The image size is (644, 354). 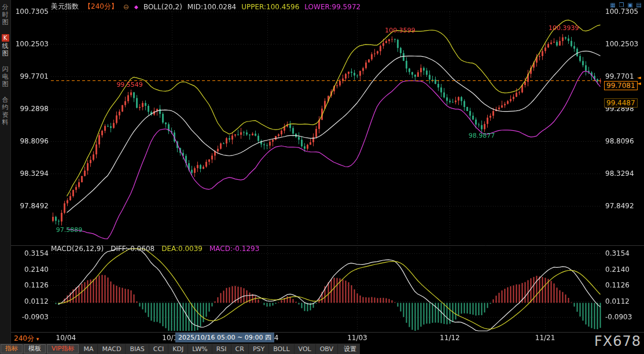 I want to click on macd-bar-value: MACD:-0.1293, so click(x=234, y=249).